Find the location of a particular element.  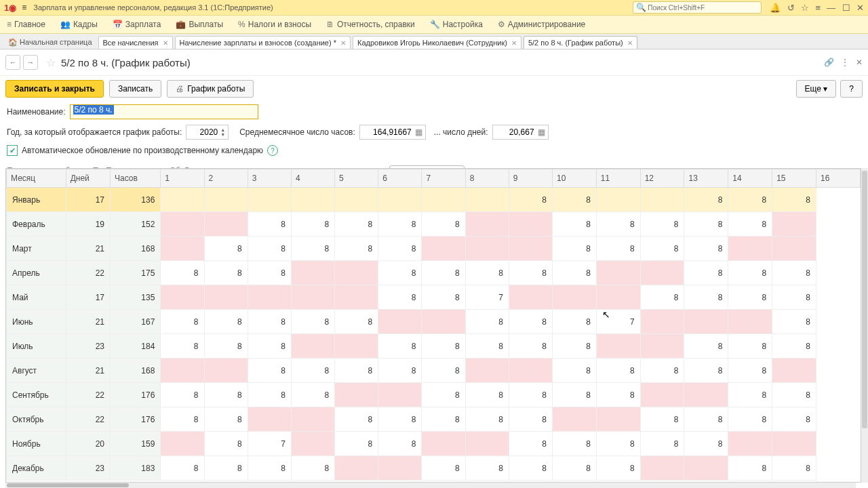

table-row: Апрель2217588888888888 is located at coordinates (434, 273).